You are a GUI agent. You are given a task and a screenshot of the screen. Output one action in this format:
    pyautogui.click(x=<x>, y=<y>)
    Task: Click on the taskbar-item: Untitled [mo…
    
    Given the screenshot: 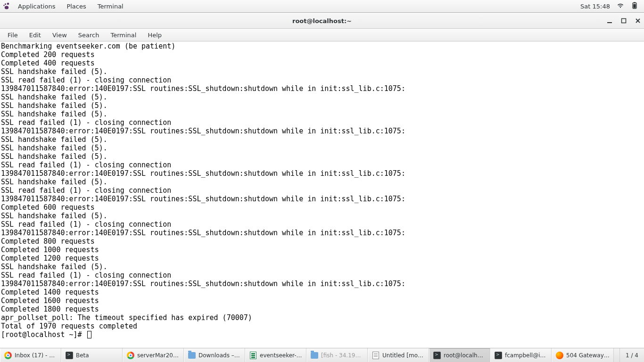 What is the action you would take?
    pyautogui.click(x=398, y=355)
    